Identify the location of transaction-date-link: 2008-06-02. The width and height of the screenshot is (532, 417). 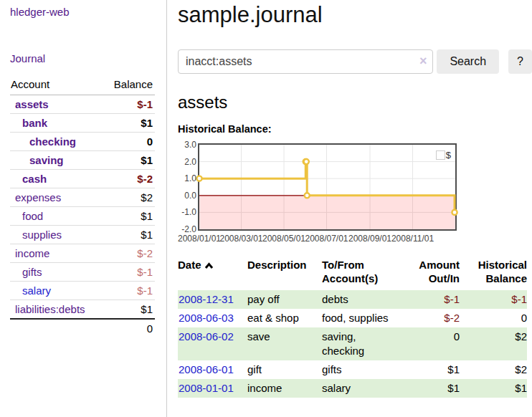
(206, 337).